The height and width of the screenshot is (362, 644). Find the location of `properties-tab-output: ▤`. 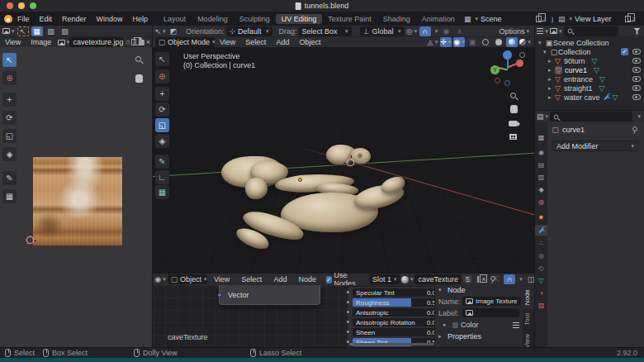

properties-tab-output: ▤ is located at coordinates (542, 165).